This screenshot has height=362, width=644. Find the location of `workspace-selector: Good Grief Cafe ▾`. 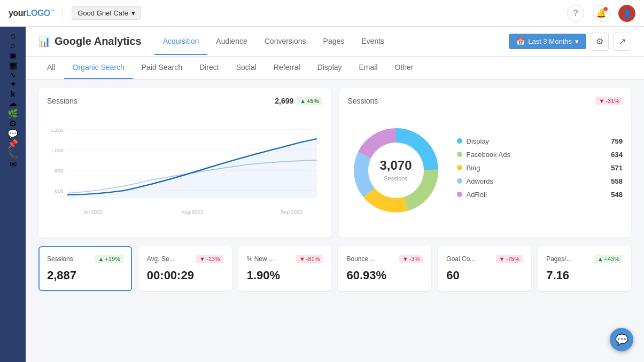

workspace-selector: Good Grief Cafe ▾ is located at coordinates (106, 13).